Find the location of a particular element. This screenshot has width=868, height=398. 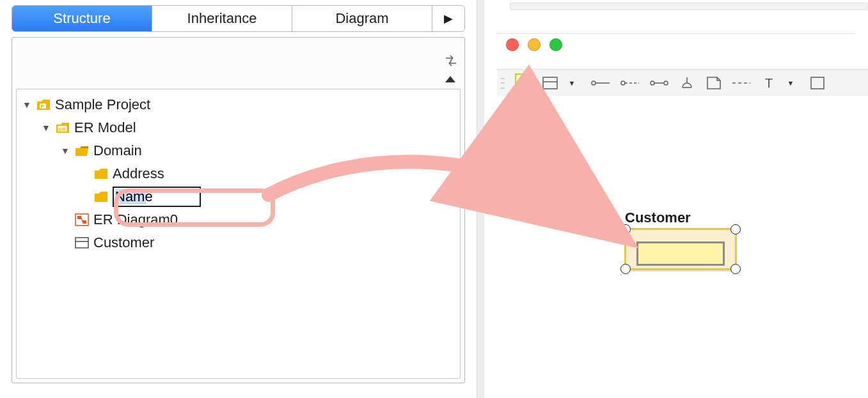

tree-node-address: ▼ Address is located at coordinates (267, 174).